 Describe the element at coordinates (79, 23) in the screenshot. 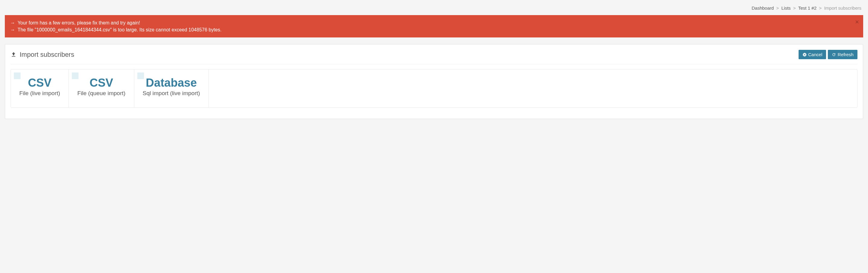

I see `alert-text-1: Your form has a few errors, please fix t…` at that location.